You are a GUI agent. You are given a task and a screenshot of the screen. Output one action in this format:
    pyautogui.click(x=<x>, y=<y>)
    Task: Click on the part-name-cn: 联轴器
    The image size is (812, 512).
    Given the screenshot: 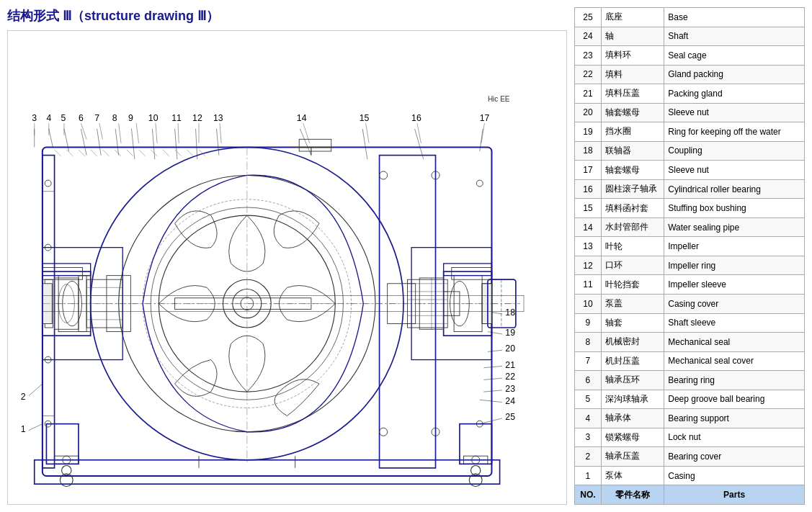 What is the action you would take?
    pyautogui.click(x=633, y=151)
    